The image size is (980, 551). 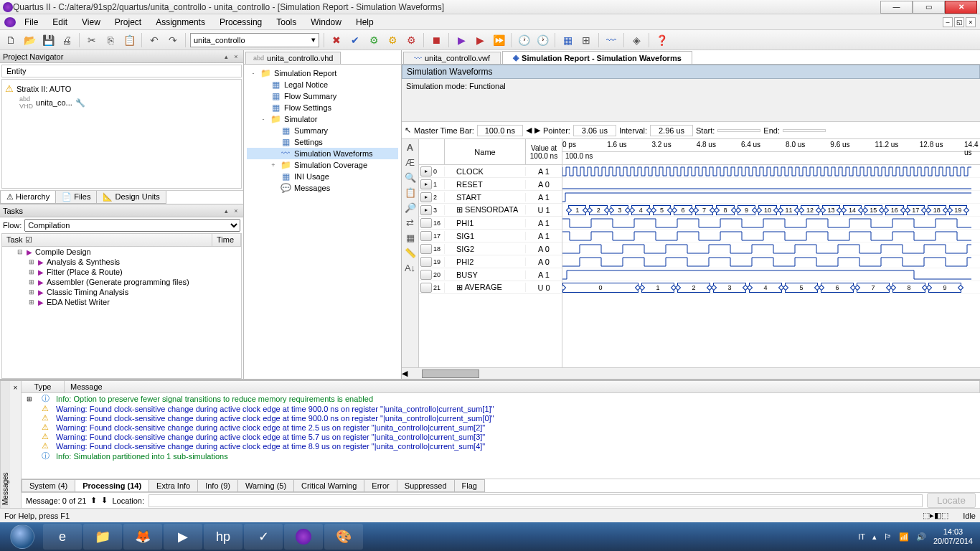 What do you see at coordinates (499, 40) in the screenshot?
I see `fast-forward-icon: ⏩` at bounding box center [499, 40].